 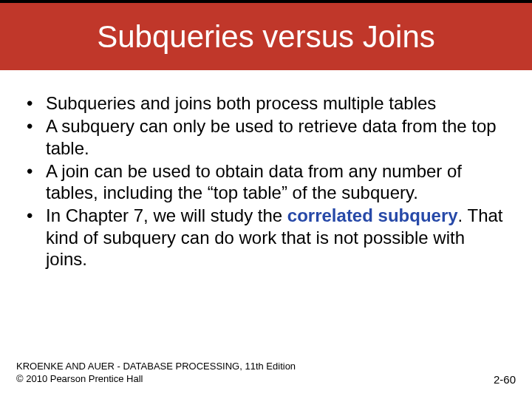 What do you see at coordinates (241, 103) in the screenshot?
I see `bullet-text: Subqueries and joins both process multip…` at bounding box center [241, 103].